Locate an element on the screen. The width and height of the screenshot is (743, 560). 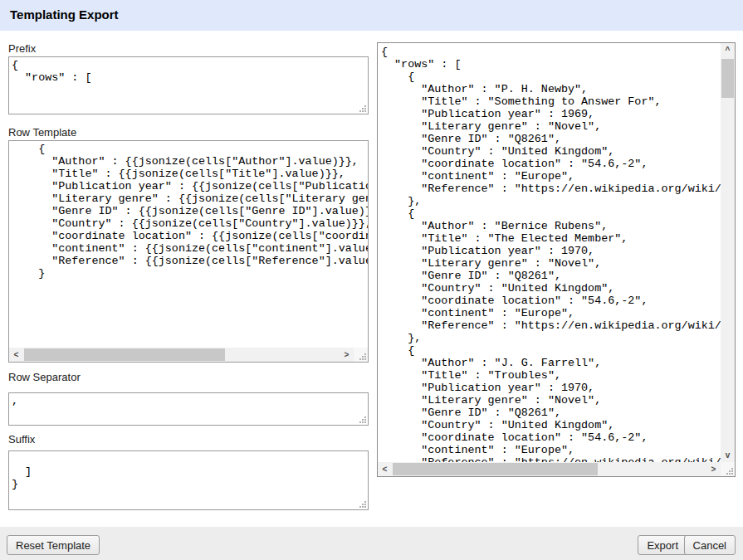
dialog-footer is located at coordinates (372, 543).